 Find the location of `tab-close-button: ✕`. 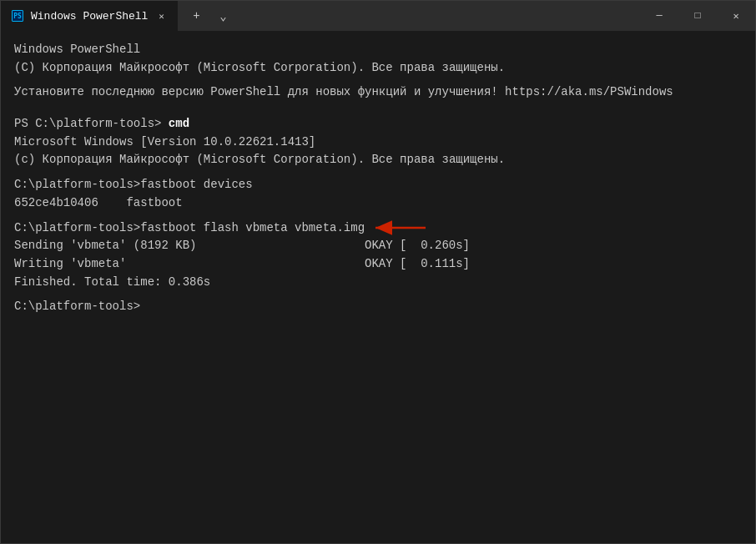

tab-close-button: ✕ is located at coordinates (161, 16).